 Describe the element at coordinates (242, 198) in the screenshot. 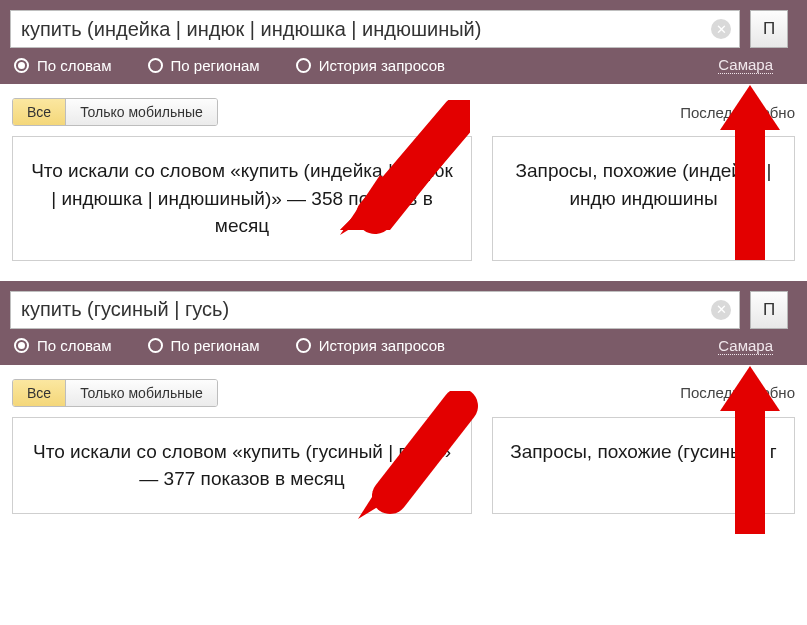

I see `panel-what-searched: Что искали со словом «купить (индейка | …` at that location.